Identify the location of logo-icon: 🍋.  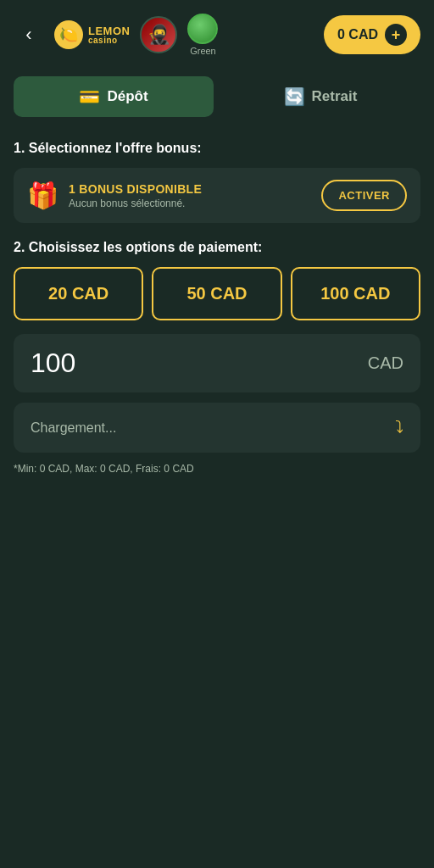
(69, 35).